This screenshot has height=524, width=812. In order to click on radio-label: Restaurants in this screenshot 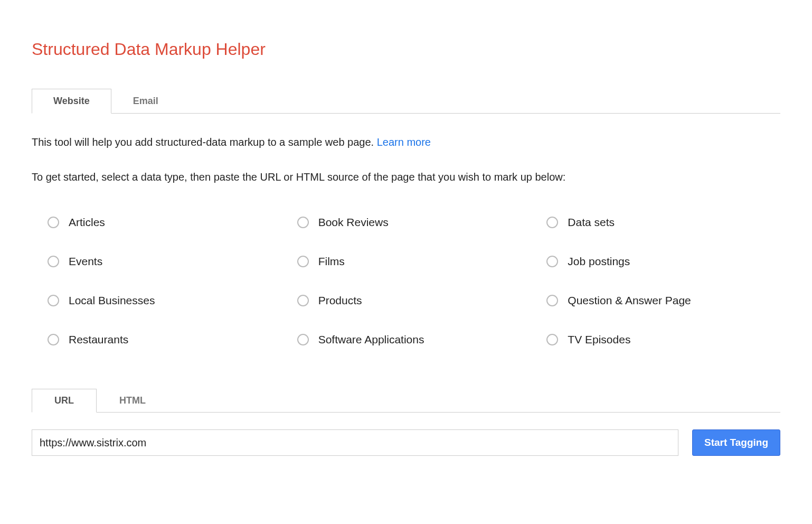, I will do `click(98, 340)`.